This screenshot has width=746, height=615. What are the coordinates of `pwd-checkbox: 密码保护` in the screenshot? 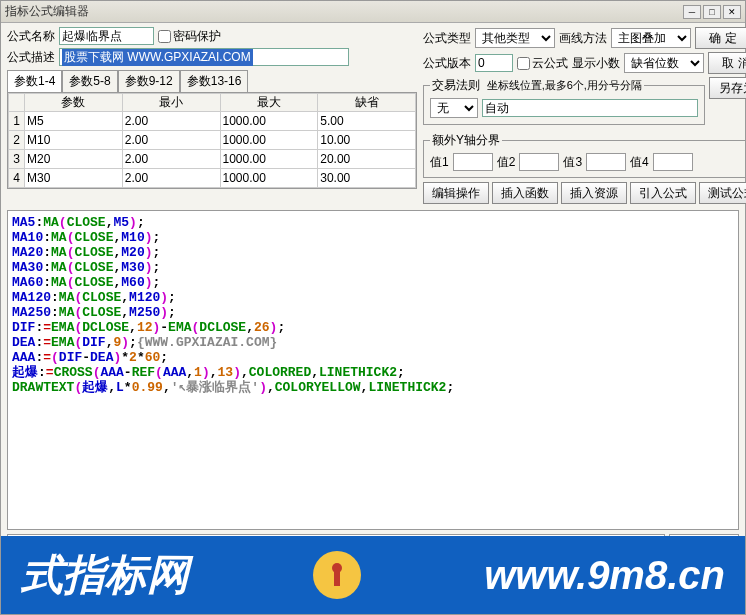 It's located at (190, 36).